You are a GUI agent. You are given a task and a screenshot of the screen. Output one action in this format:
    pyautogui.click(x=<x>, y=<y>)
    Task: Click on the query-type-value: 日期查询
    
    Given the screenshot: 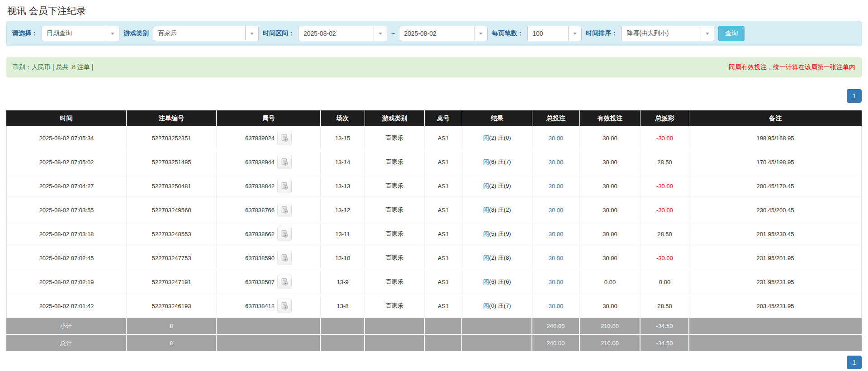 What is the action you would take?
    pyautogui.click(x=74, y=33)
    